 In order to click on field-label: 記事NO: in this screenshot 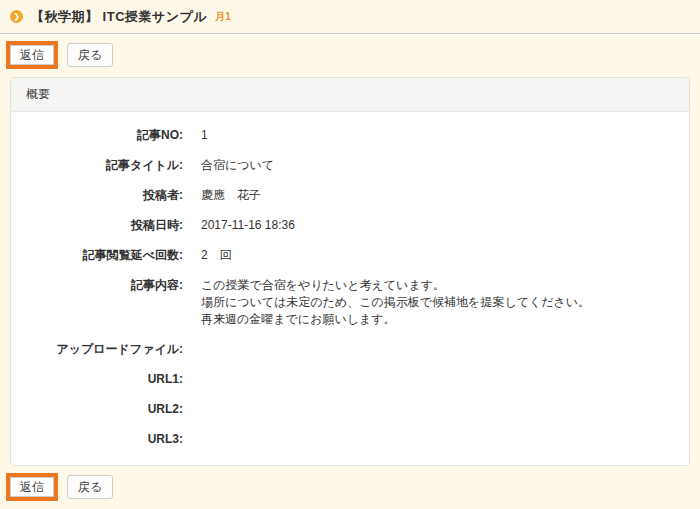, I will do `click(105, 136)`.